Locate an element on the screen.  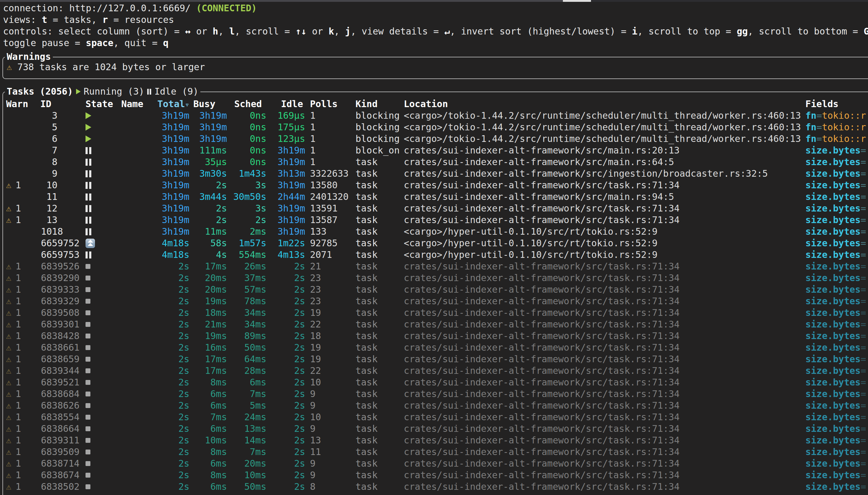
id-cell: 6838661 is located at coordinates (63, 347).